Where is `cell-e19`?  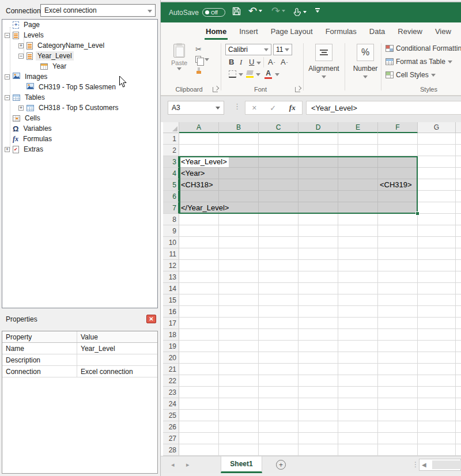
cell-e19 is located at coordinates (358, 346).